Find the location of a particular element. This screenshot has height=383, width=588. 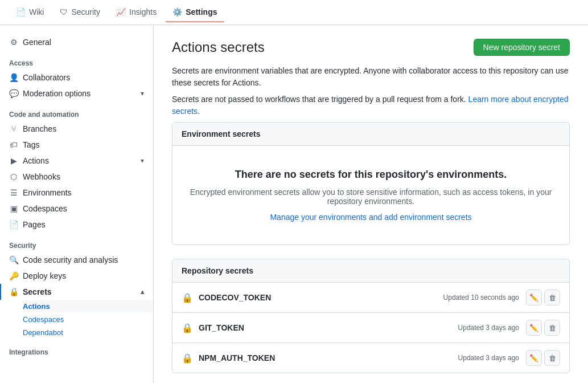

new-repository-secret-button: New repository secret is located at coordinates (521, 47).